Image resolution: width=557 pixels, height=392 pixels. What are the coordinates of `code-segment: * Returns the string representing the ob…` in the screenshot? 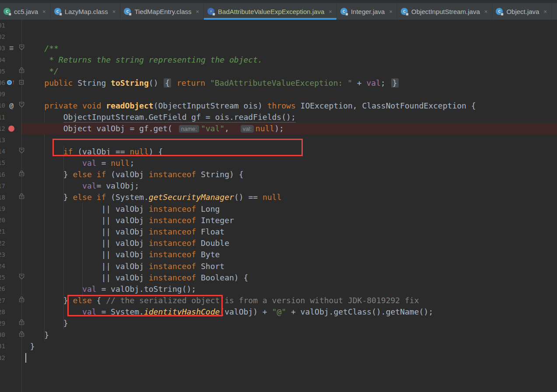 It's located at (144, 60).